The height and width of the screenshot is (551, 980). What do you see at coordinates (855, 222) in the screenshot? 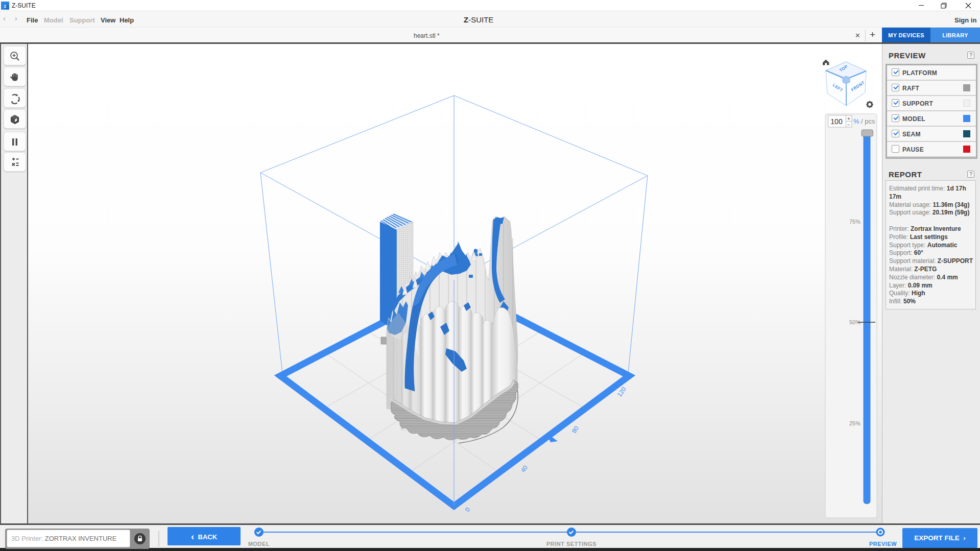
I see `svg-text: 75%` at bounding box center [855, 222].